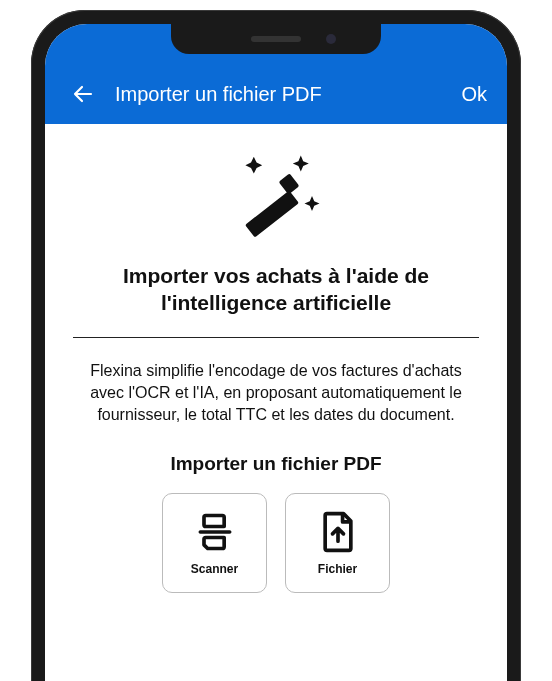 Image resolution: width=552 pixels, height=681 pixels. Describe the element at coordinates (276, 39) in the screenshot. I see `notch-speaker` at that location.